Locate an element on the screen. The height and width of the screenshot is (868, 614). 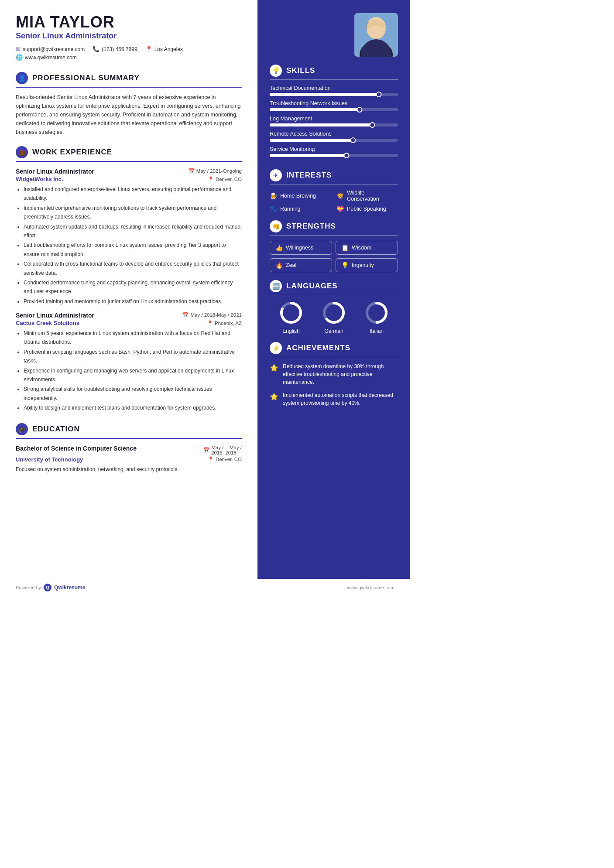
job-1-company: WidgetWorks Inc. is located at coordinates (39, 179).